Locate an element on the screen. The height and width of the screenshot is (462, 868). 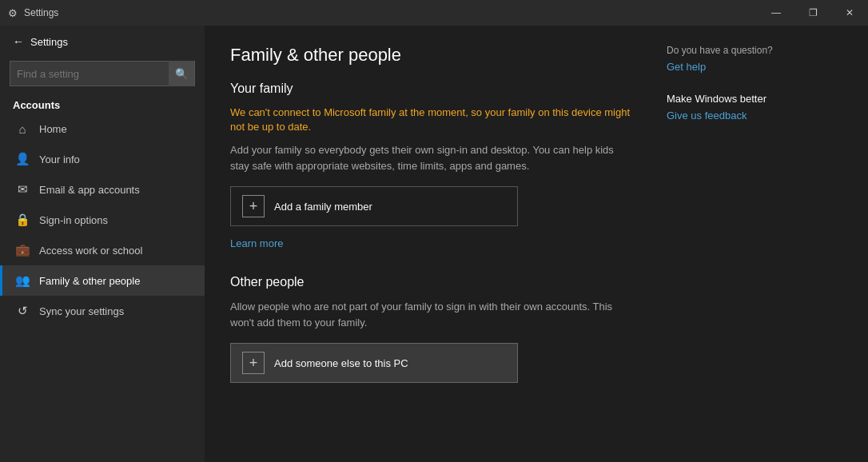
add-someone-label: Add someone else to this PC is located at coordinates (341, 363).